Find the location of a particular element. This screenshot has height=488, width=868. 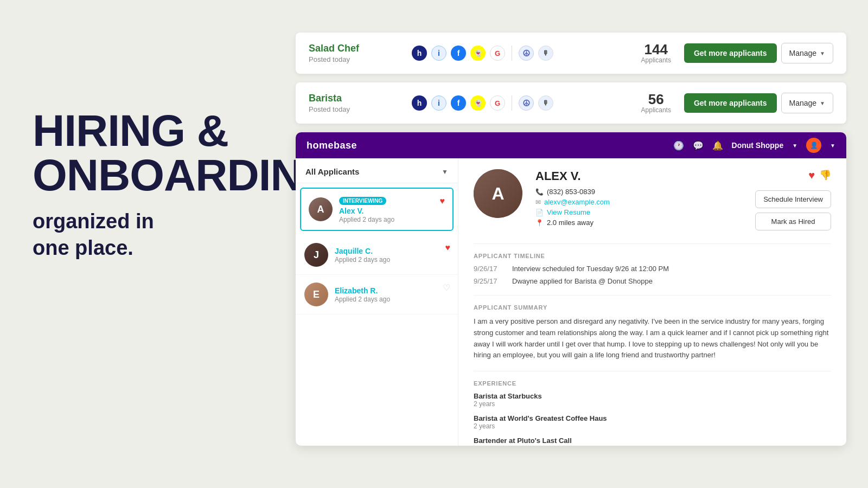

clock-icon: 🕐 is located at coordinates (679, 145).